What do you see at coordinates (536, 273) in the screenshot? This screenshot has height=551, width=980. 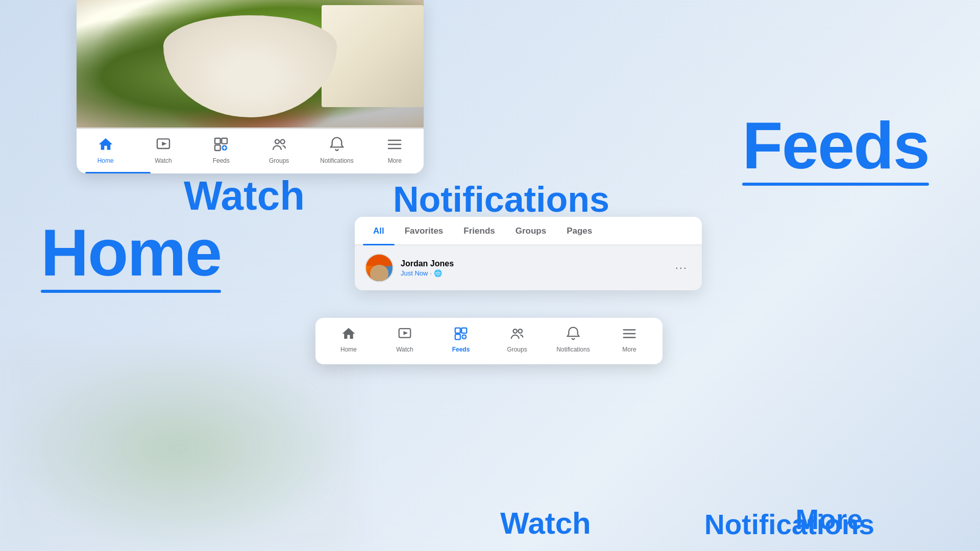 I see `post-meta: Just Now · 🌐` at bounding box center [536, 273].